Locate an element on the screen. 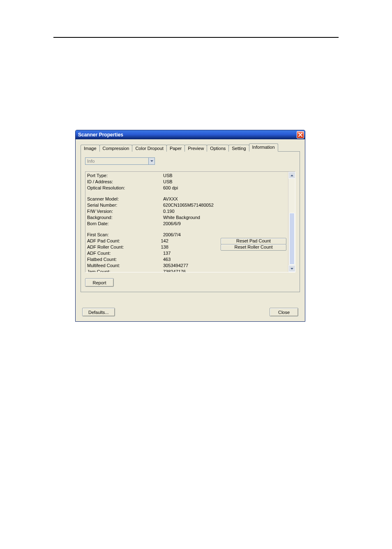  info-label: ADF Pad Count: is located at coordinates (124, 241).